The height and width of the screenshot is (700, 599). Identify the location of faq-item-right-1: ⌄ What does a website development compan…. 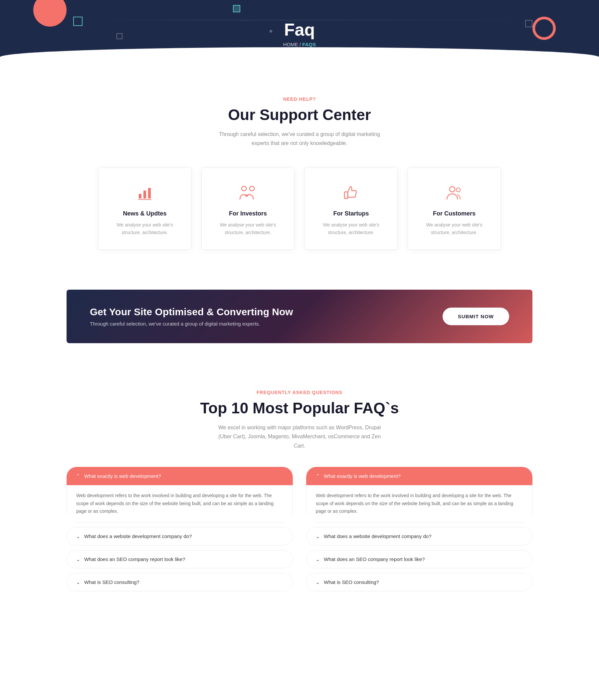
(419, 536).